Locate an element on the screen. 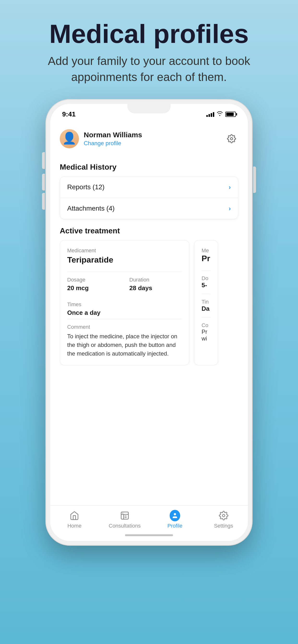 This screenshot has width=298, height=644. attachments-item: Attachments (4) › is located at coordinates (149, 208).